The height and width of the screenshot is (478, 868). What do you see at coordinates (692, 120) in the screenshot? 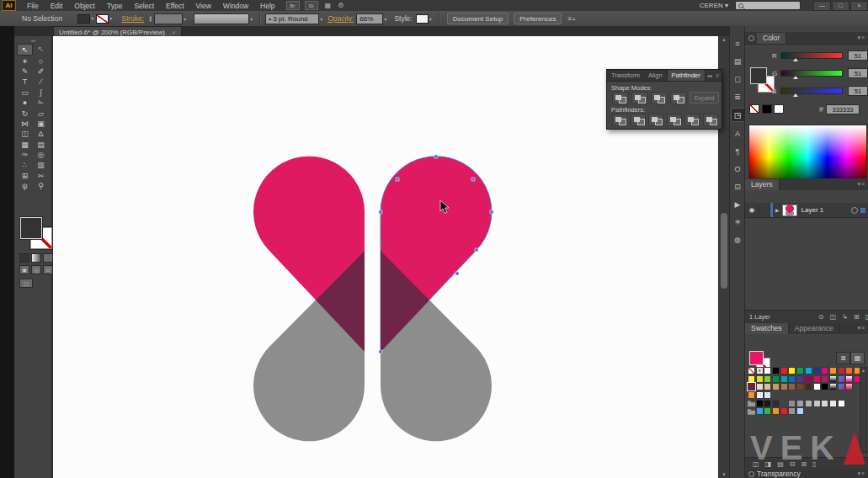
I see `outline-button` at bounding box center [692, 120].